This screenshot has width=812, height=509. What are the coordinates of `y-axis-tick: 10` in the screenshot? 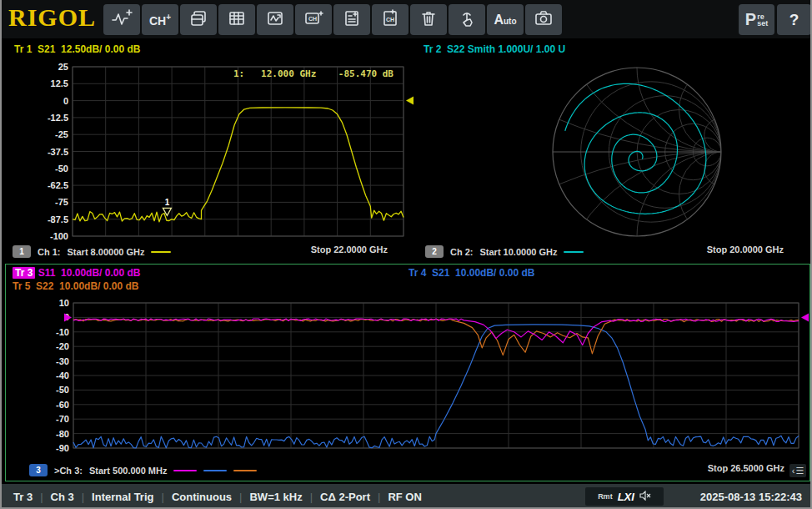 It's located at (64, 303).